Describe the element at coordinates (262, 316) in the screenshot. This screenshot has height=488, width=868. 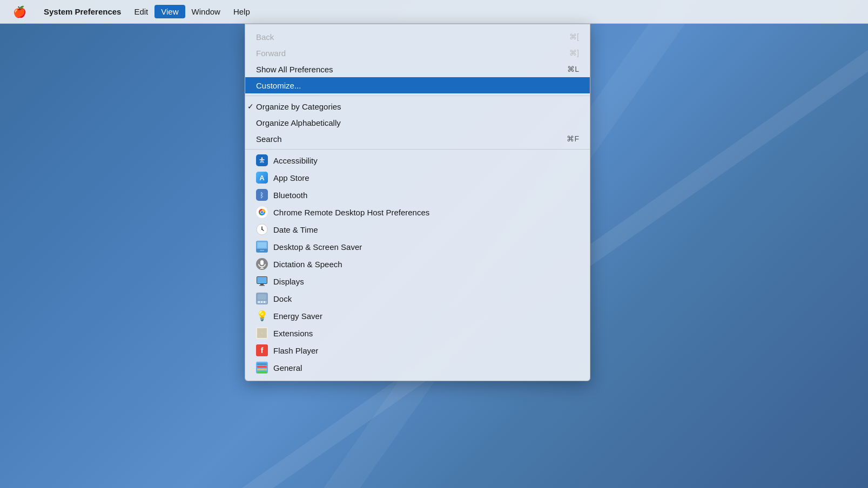
I see `energy-icon: 💡` at that location.